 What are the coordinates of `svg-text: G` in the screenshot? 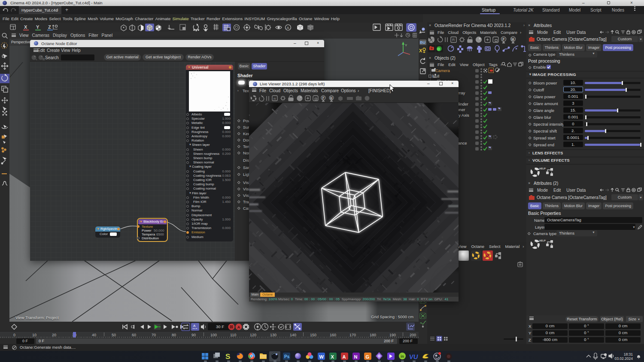 It's located at (368, 357).